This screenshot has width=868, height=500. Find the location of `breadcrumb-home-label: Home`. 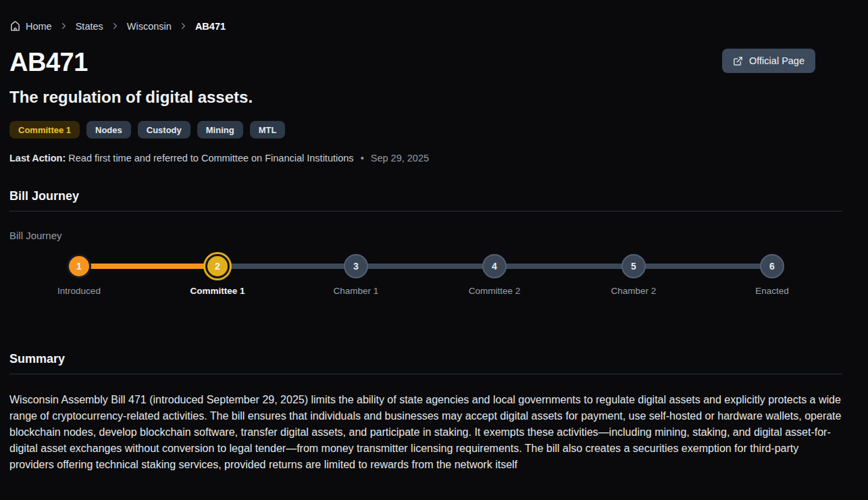

breadcrumb-home-label: Home is located at coordinates (39, 26).